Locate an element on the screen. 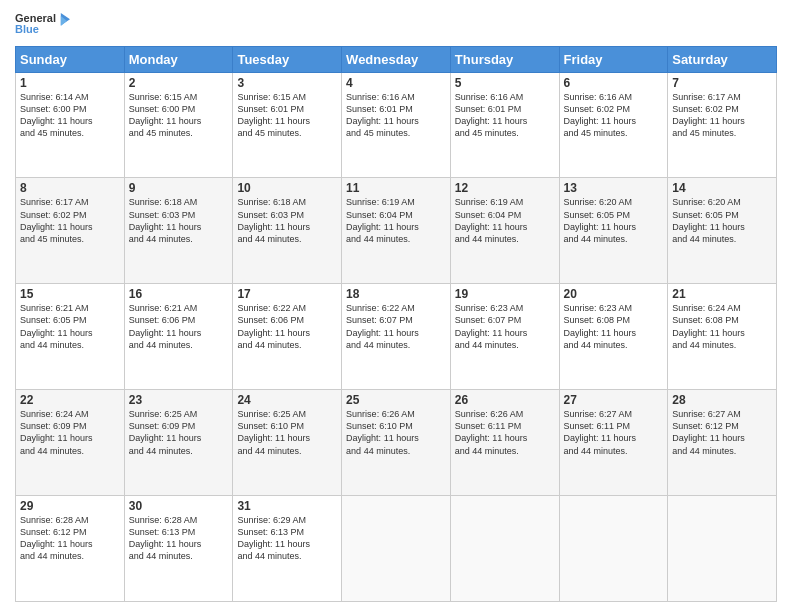 This screenshot has height=612, width=792. day-number: 6 is located at coordinates (614, 83).